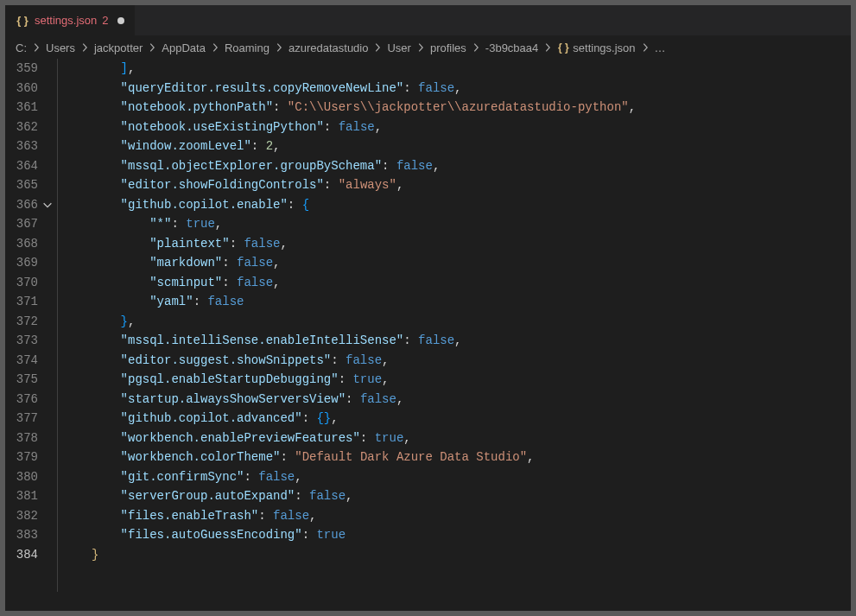 The image size is (856, 616). Describe the element at coordinates (28, 283) in the screenshot. I see `line-number: 370` at that location.